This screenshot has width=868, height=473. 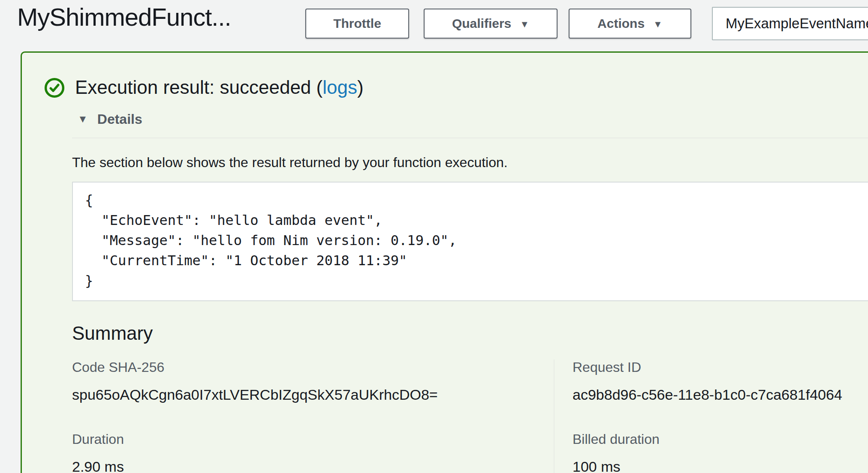 I want to click on summary-field-duration: Duration 2.90 ms, so click(x=313, y=452).